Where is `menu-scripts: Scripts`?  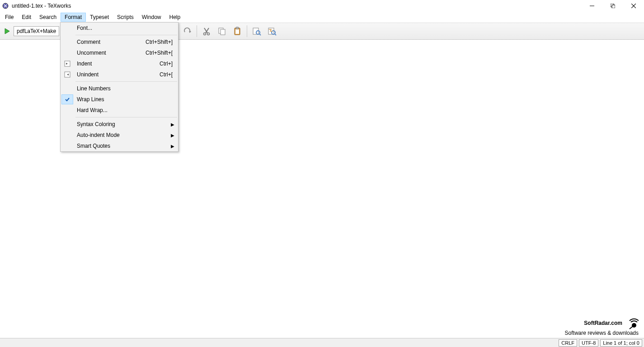
menu-scripts: Scripts is located at coordinates (126, 17).